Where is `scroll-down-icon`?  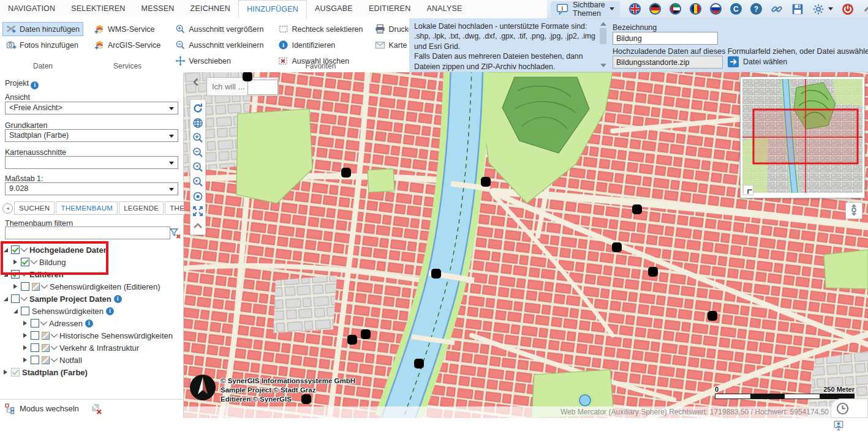 scroll-down-icon is located at coordinates (603, 65).